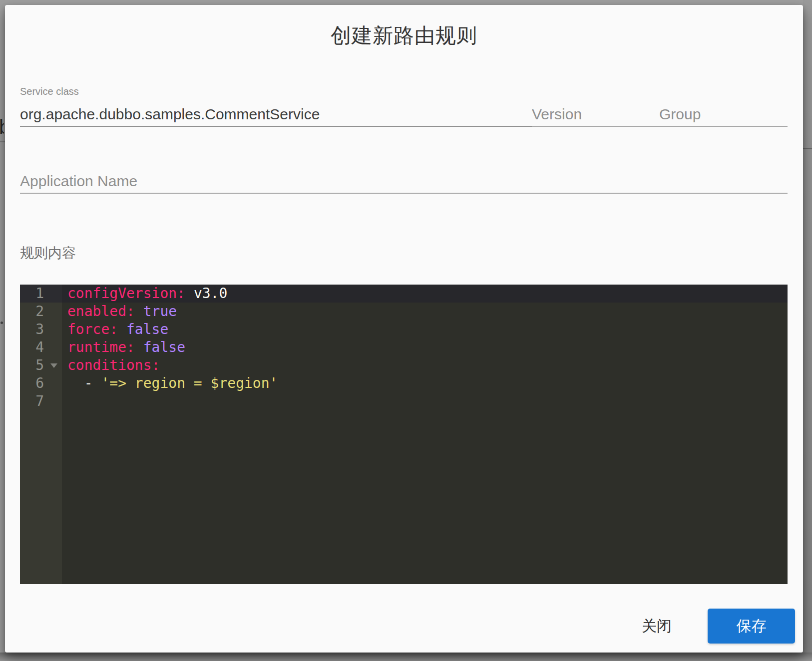 The width and height of the screenshot is (812, 661). I want to click on fold-chevron-down-icon, so click(54, 365).